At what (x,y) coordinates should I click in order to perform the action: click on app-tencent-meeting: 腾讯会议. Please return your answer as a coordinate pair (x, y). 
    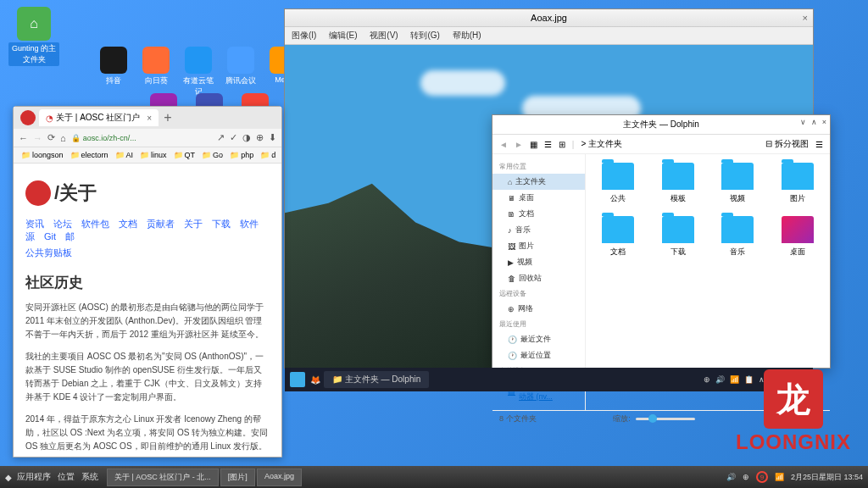
    Looking at the image, I should click on (241, 72).